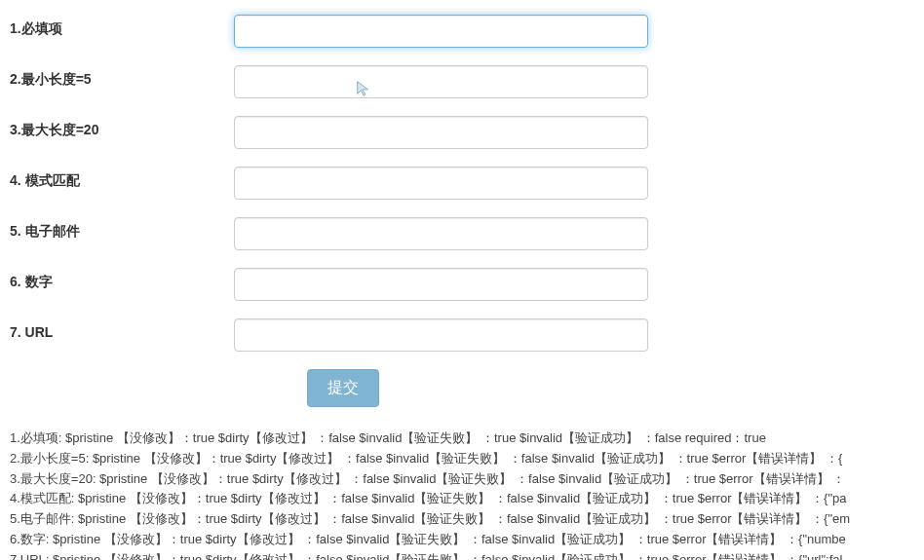 Image resolution: width=924 pixels, height=560 pixels. What do you see at coordinates (462, 335) in the screenshot?
I see `field-row-url: 7. URL` at bounding box center [462, 335].